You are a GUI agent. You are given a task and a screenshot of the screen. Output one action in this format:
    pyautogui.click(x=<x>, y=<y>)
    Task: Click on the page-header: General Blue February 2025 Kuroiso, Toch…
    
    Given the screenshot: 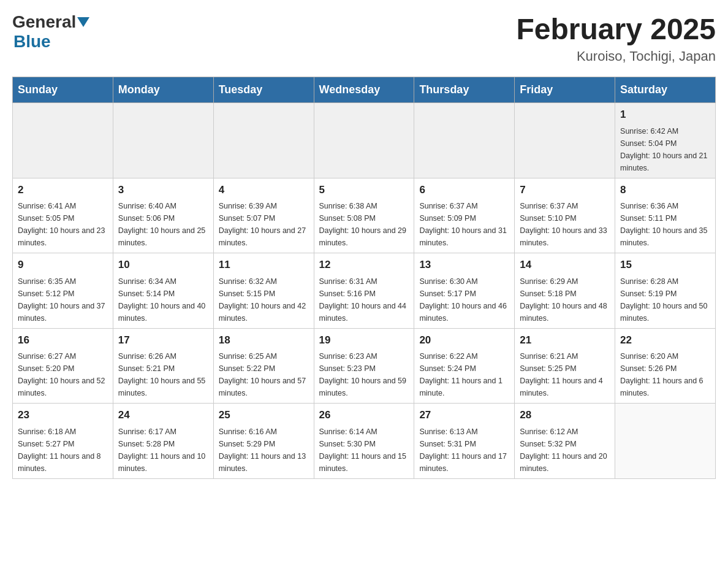 What is the action you would take?
    pyautogui.click(x=364, y=38)
    